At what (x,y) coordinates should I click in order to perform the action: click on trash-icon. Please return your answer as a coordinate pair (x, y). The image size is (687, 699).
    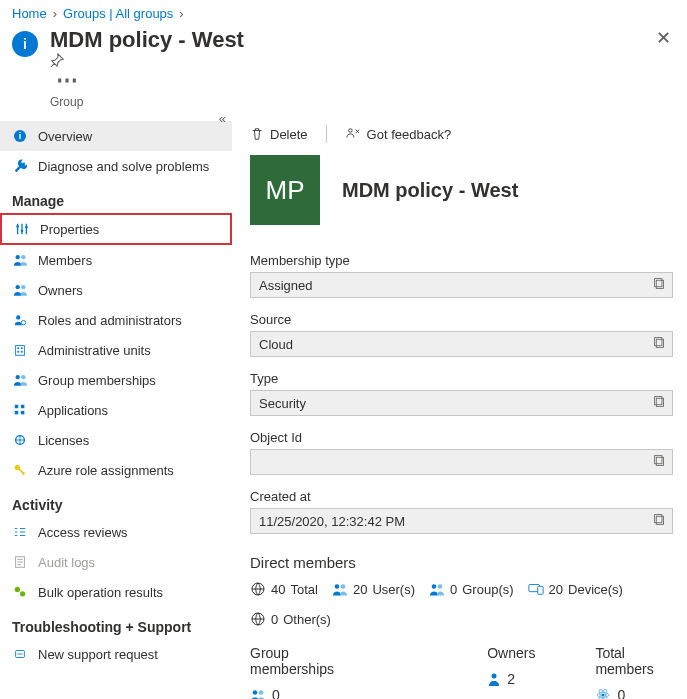
    Looking at the image, I should click on (257, 134).